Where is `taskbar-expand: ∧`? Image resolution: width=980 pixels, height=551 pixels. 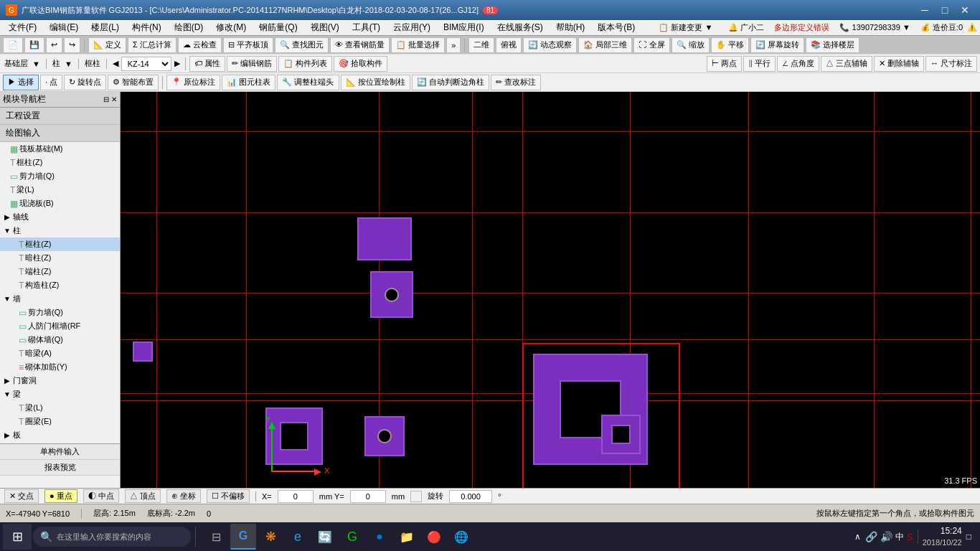
taskbar-expand: ∧ is located at coordinates (858, 537).